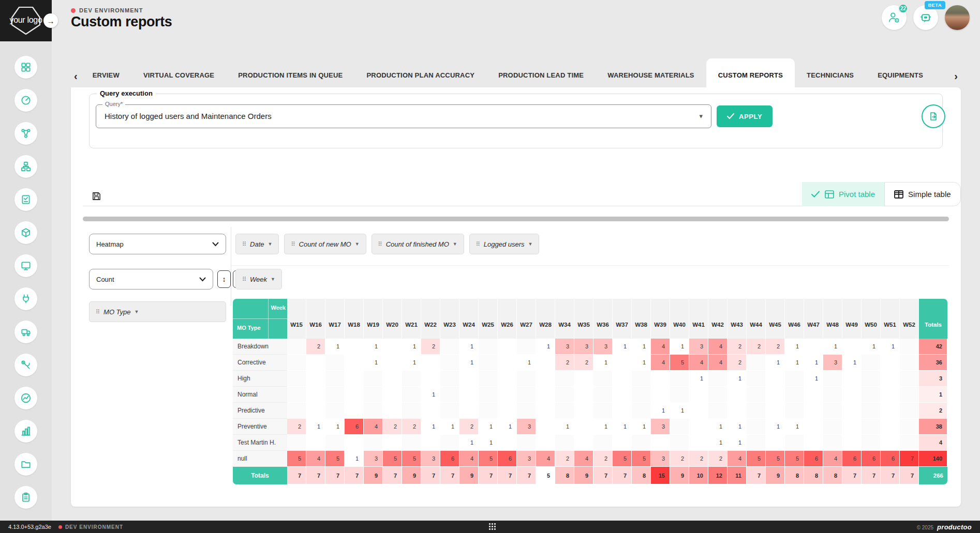  I want to click on tab-warehouse-materials: WAREHOUSE MATERIALS, so click(651, 73).